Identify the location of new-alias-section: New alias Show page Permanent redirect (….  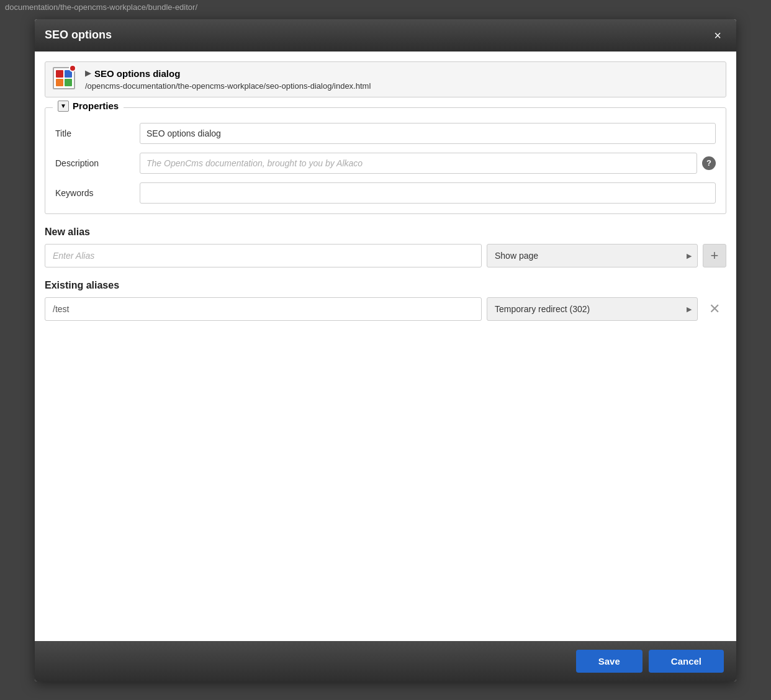
(386, 247).